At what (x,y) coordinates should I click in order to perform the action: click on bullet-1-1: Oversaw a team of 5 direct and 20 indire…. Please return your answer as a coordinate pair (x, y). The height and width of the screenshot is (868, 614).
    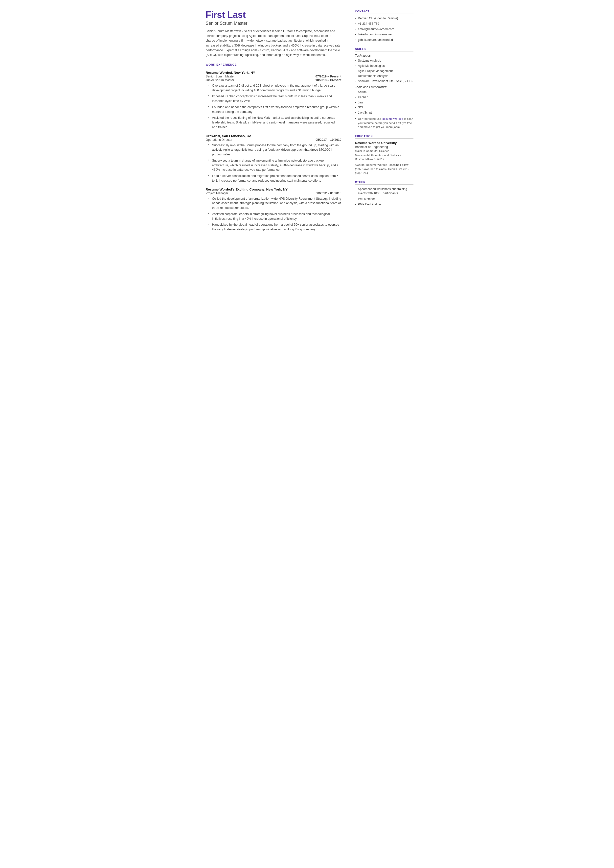
    Looking at the image, I should click on (274, 88).